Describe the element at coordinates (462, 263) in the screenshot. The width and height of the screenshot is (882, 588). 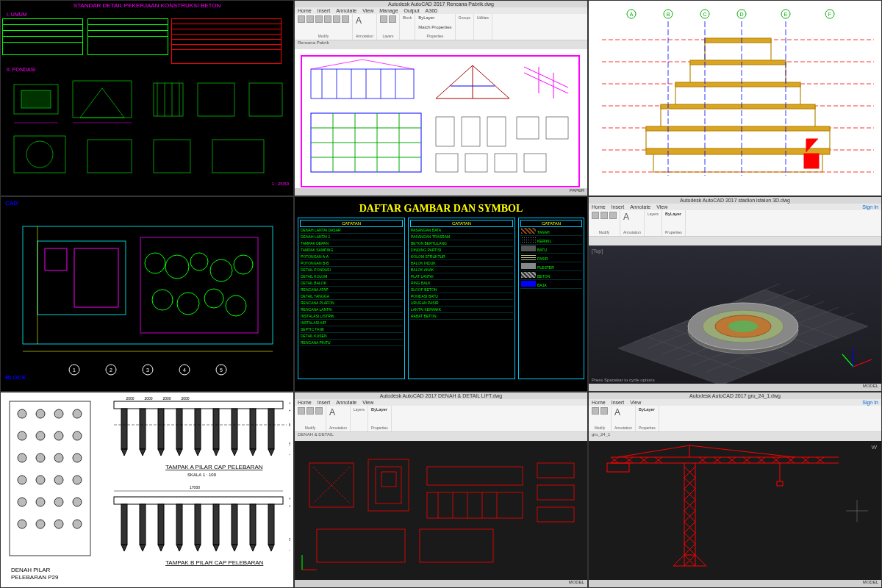
I see `list-item: BALOK INDUK` at that location.